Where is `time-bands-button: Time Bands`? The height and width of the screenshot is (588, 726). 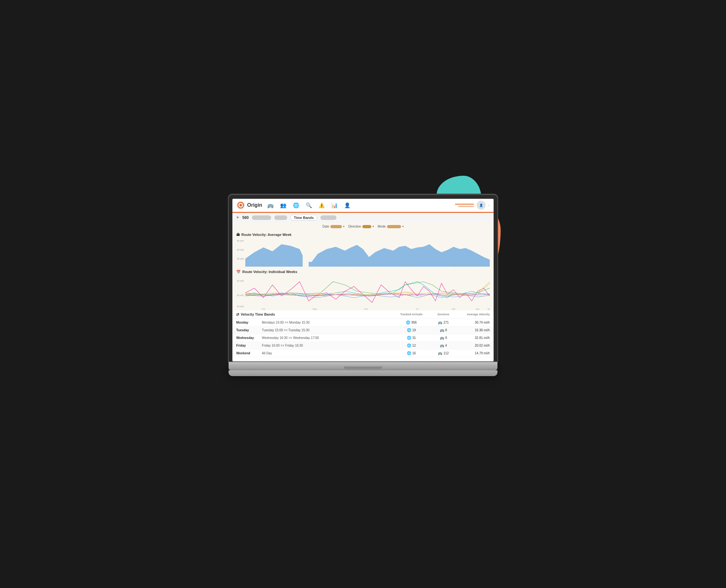 time-bands-button: Time Bands is located at coordinates (304, 217).